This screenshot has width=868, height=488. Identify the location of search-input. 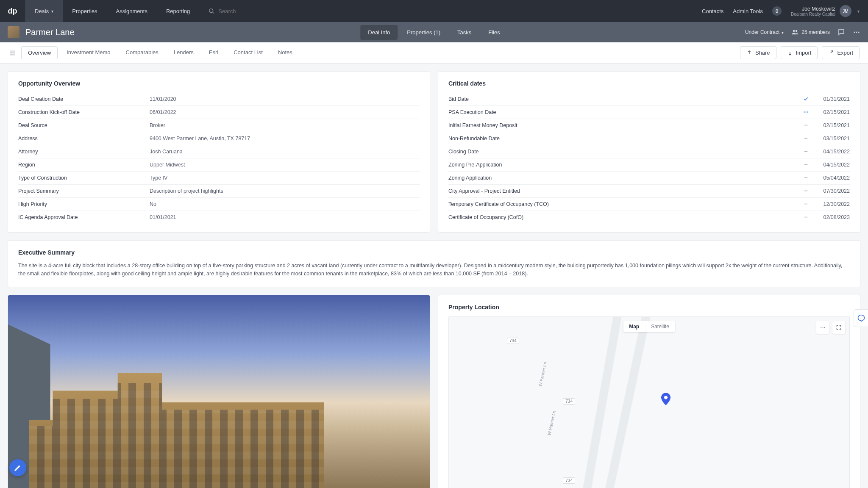
(253, 11).